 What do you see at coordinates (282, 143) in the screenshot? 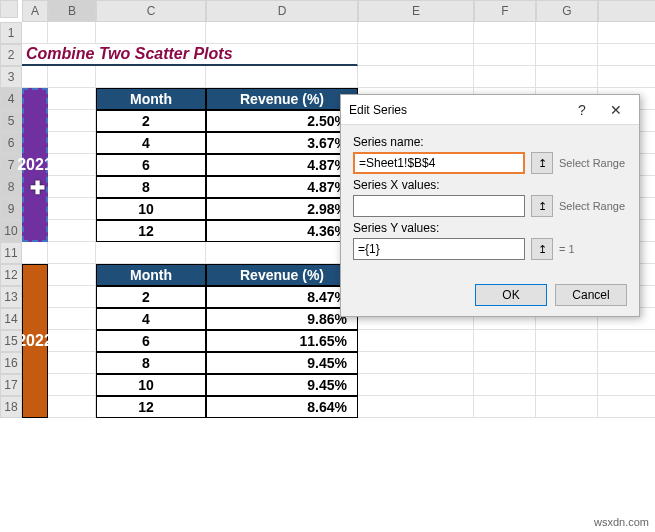
I see `table-cell: 3.67%` at bounding box center [282, 143].